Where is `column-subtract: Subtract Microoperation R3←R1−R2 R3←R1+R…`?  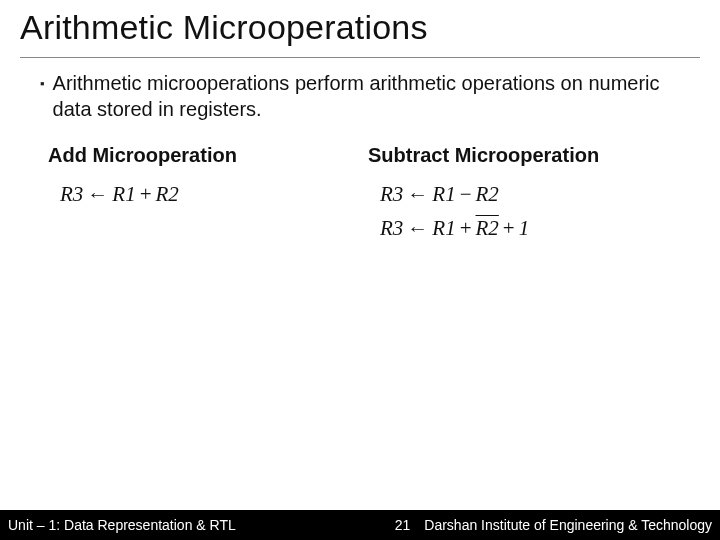 column-subtract: Subtract Microoperation R3←R1−R2 R3←R1+R… is located at coordinates (520, 194).